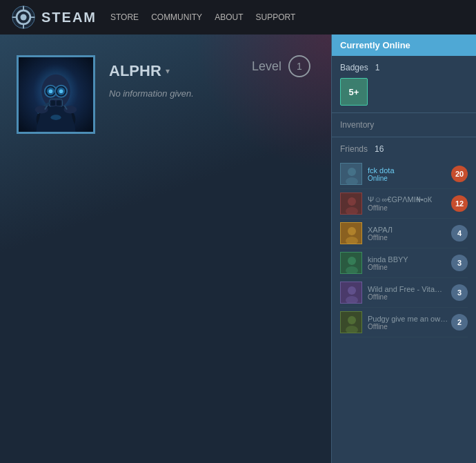  What do you see at coordinates (404, 237) in the screenshot?
I see `friends-section: Friends 16 fck dota Online 20` at bounding box center [404, 237].